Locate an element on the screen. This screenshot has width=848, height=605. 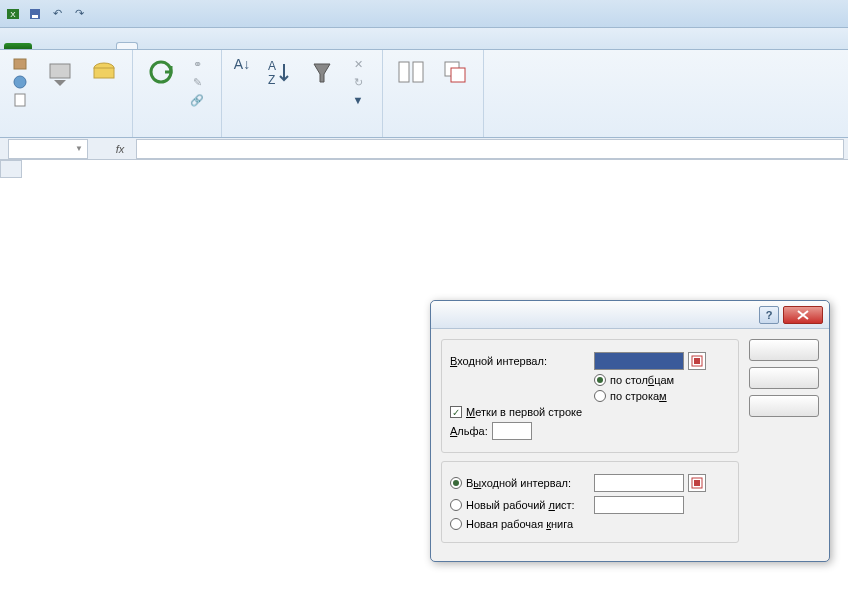
sort-button: AZ is located at coordinates (278, 73).